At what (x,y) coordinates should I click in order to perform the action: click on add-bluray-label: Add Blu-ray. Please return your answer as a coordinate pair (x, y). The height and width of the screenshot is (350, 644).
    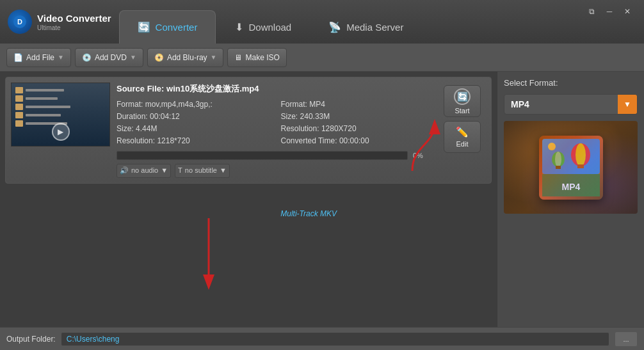
    Looking at the image, I should click on (187, 58).